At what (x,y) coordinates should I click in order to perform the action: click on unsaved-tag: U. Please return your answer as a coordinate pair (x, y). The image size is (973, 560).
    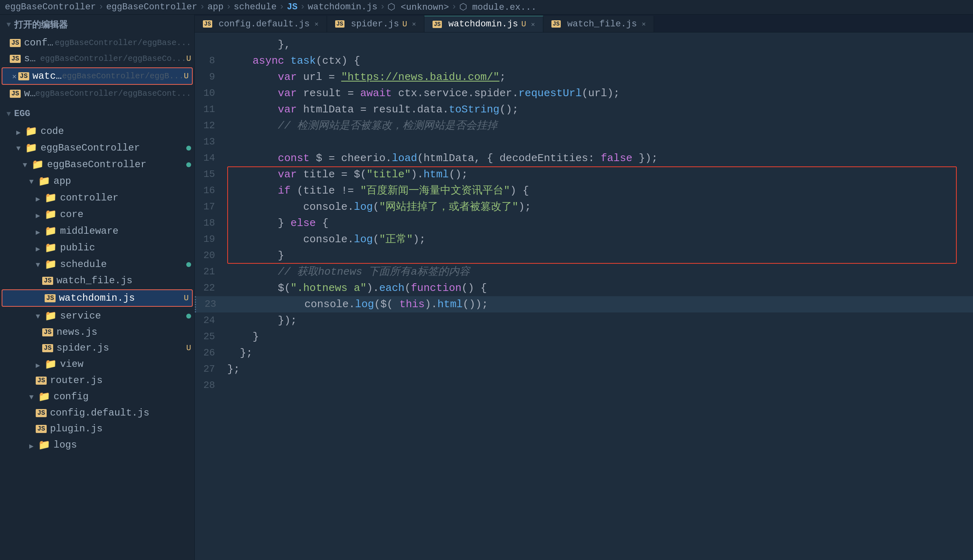
    Looking at the image, I should click on (405, 24).